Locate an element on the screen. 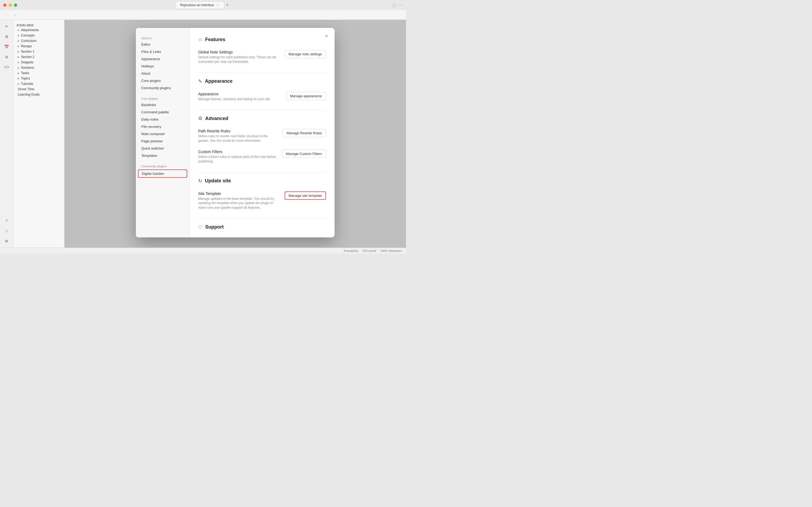 The image size is (812, 507). traffic-lights is located at coordinates (10, 5).